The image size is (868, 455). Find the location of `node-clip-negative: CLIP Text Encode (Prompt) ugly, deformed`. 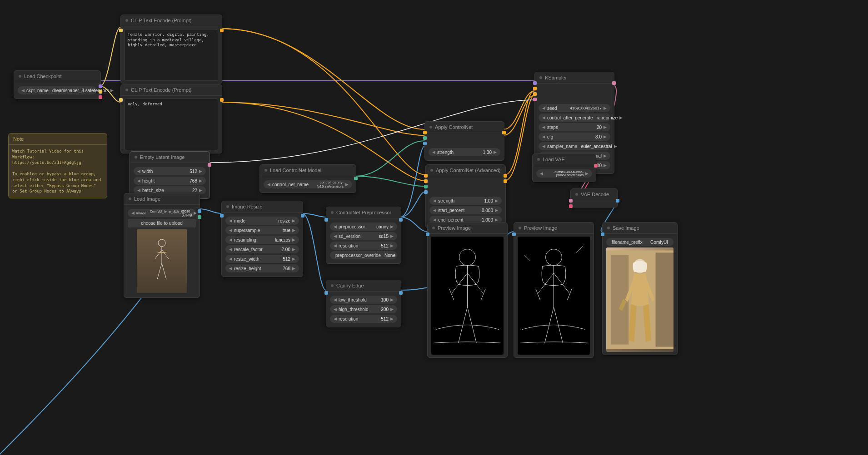

node-clip-negative: CLIP Text Encode (Prompt) ugly, deformed is located at coordinates (171, 119).